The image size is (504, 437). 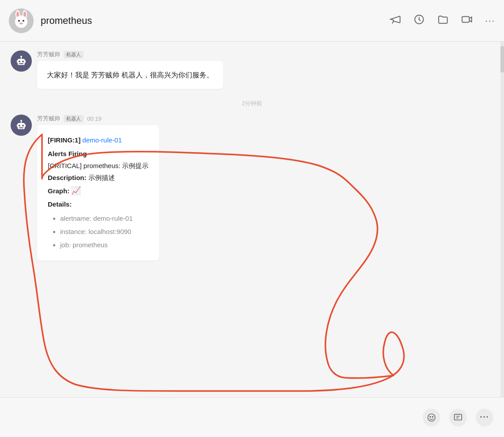 What do you see at coordinates (95, 119) in the screenshot?
I see `message-time-2: 00:19` at bounding box center [95, 119].